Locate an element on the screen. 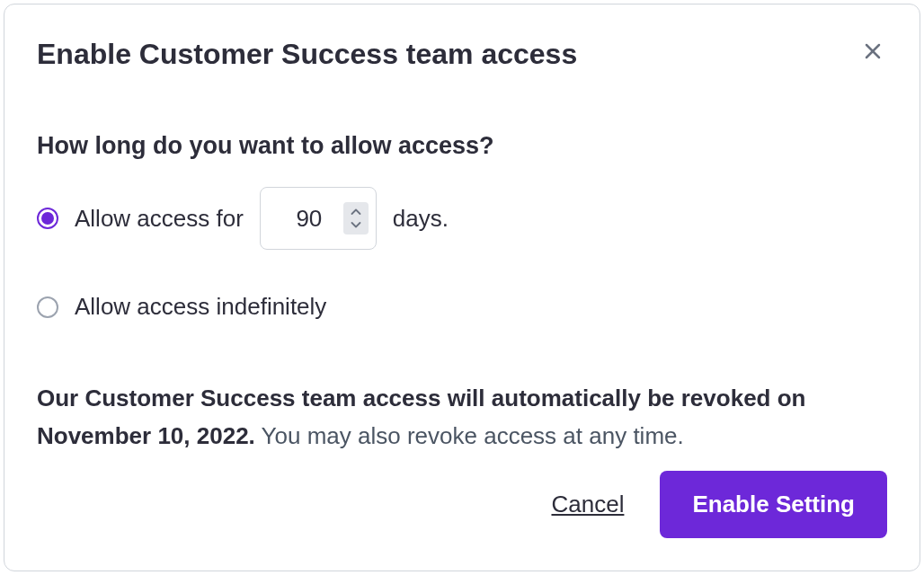 This screenshot has width=924, height=575. chevron-up-icon is located at coordinates (356, 212).